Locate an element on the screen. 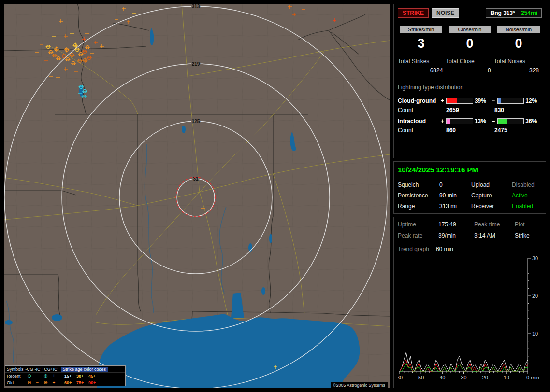  peak-rate-value: 39/min is located at coordinates (456, 236).